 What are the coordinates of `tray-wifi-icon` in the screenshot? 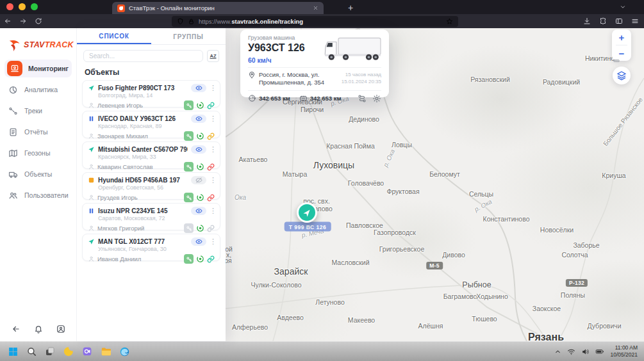 It's located at (572, 352).